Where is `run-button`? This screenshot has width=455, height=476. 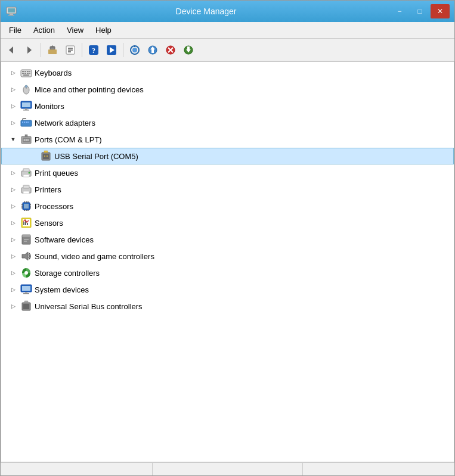 run-button is located at coordinates (112, 50).